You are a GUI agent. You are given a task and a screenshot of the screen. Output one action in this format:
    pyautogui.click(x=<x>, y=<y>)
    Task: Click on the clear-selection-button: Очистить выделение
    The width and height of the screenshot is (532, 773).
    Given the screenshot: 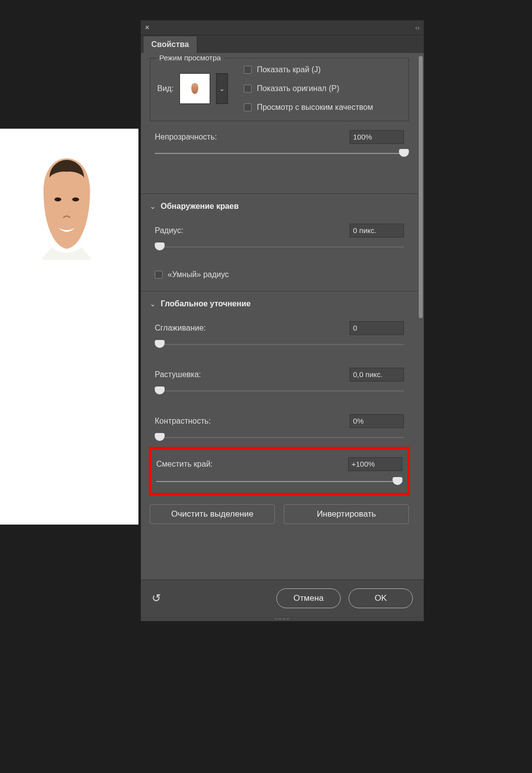 What is the action you would take?
    pyautogui.click(x=213, y=514)
    